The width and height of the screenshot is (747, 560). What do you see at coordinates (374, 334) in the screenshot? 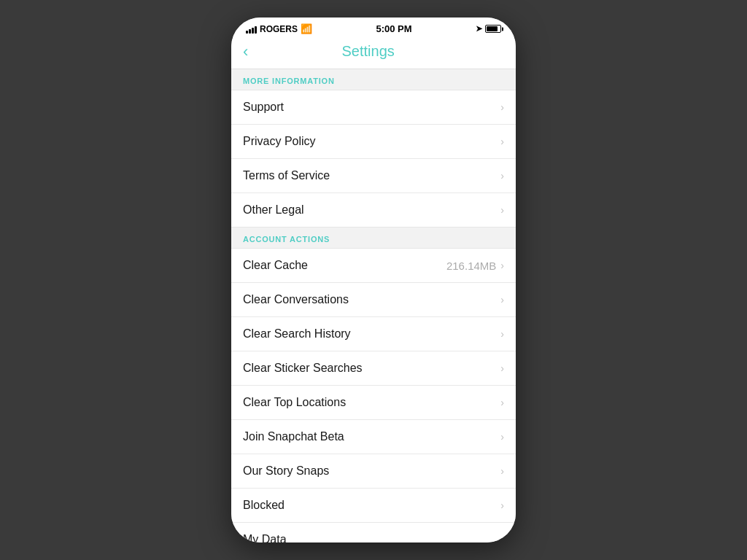
I see `list-item-clear-search-history: Clear Search History ›` at bounding box center [374, 334].